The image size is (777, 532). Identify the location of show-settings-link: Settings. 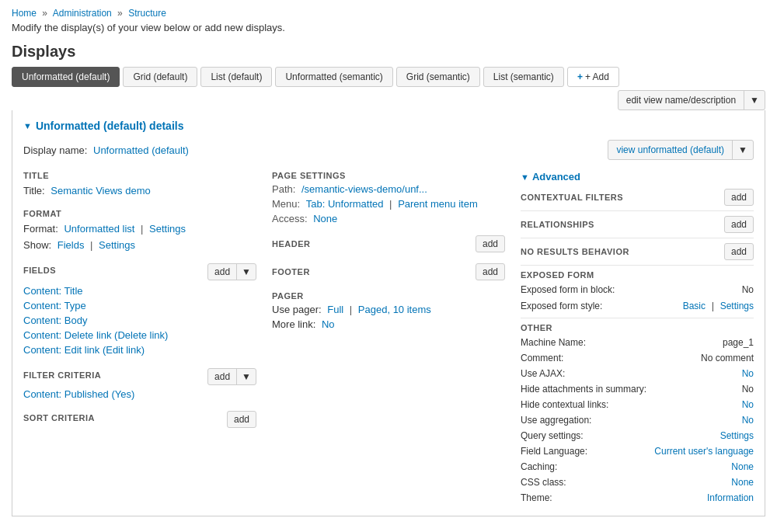
(117, 245).